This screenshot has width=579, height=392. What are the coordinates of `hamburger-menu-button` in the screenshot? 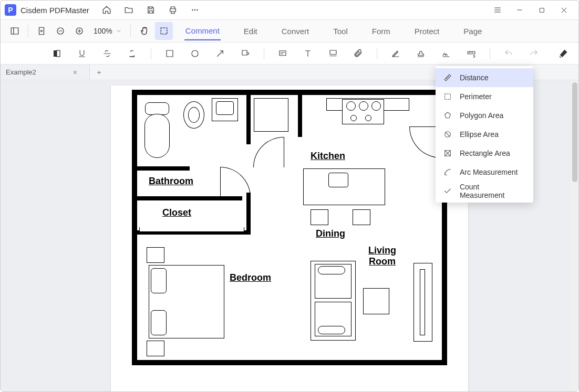 It's located at (498, 10).